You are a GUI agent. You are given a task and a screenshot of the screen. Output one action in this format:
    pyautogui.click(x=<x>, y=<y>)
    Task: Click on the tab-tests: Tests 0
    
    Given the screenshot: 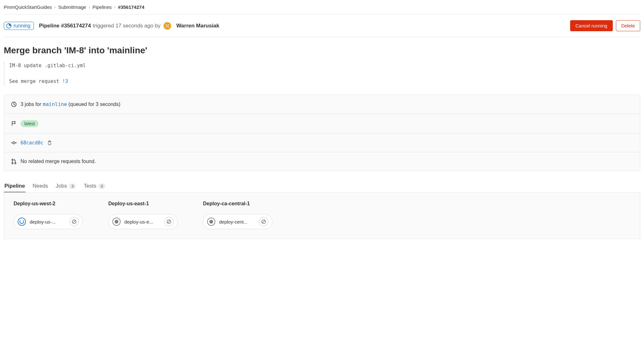 What is the action you would take?
    pyautogui.click(x=95, y=186)
    